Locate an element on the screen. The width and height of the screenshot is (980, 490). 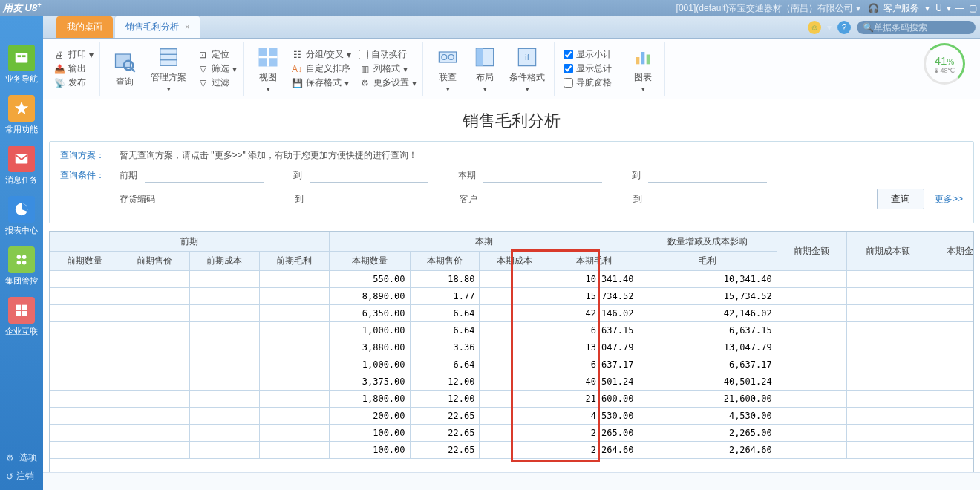
nav-options: ⚙选项 is located at coordinates (22, 457).